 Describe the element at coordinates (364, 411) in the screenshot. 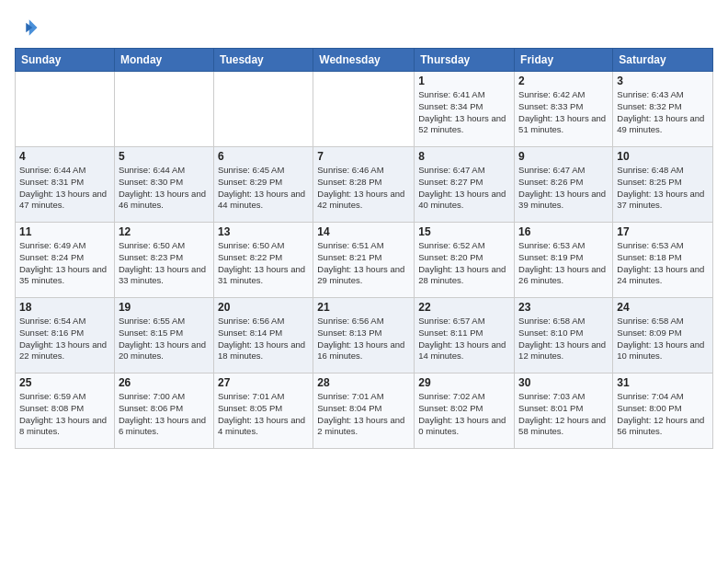

I see `calendar-week-row: 25Sunrise: 6:59 AM Sunset: 8:08 PM Dayli…` at that location.